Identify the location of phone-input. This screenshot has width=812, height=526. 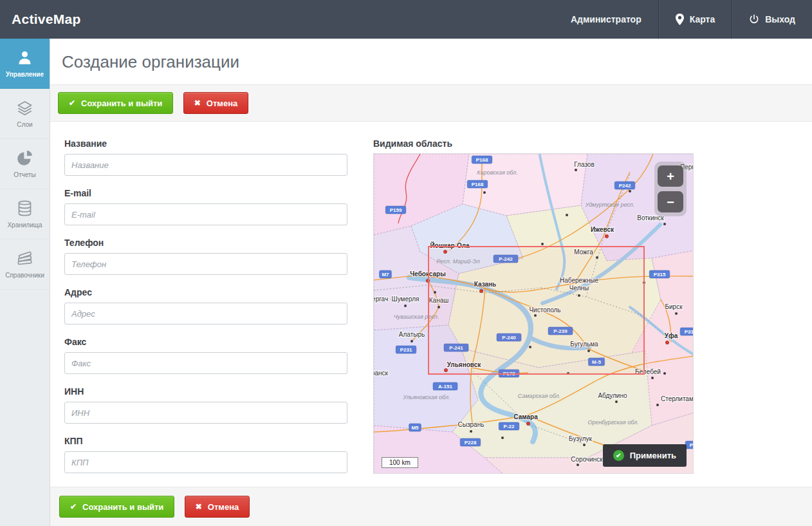
(206, 264).